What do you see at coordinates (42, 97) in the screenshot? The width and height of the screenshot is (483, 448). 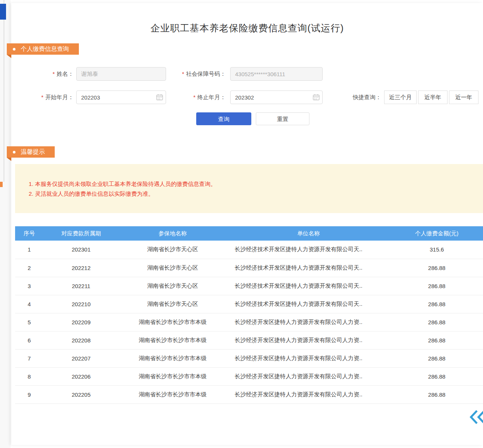 I see `start-month-label: *开始年月：` at bounding box center [42, 97].